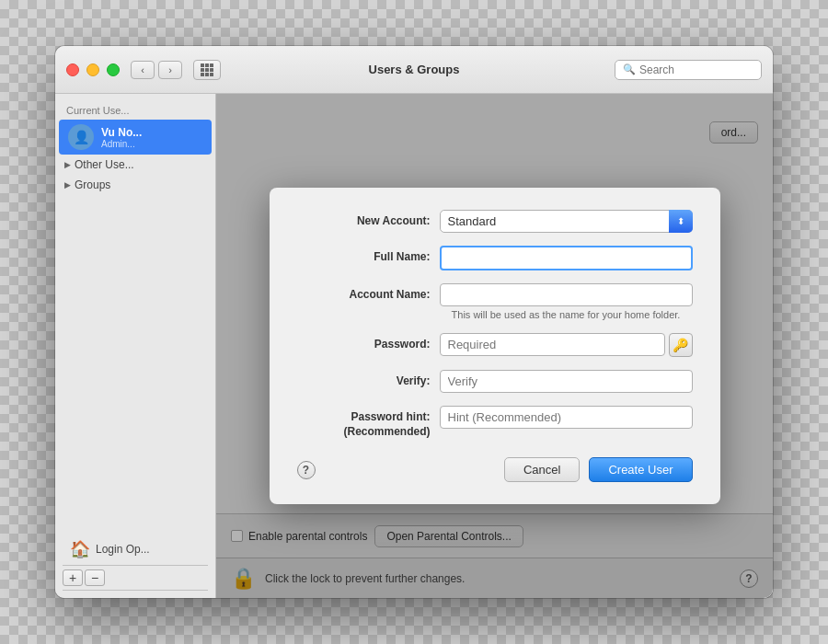  Describe the element at coordinates (495, 422) in the screenshot. I see `hint-row: Password hint: (Recommended)` at that location.